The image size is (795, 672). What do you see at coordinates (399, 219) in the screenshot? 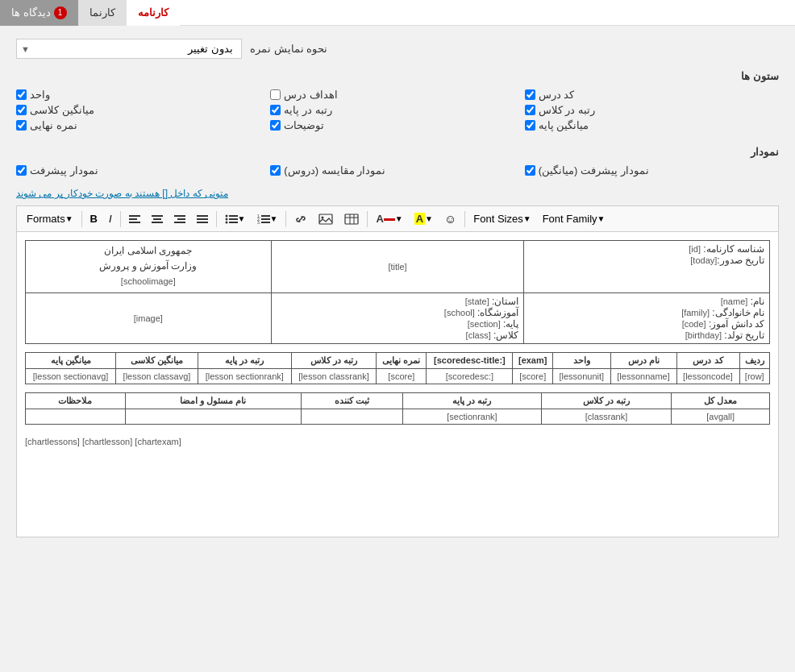
I see `font-color-arrow-icon: ▼` at bounding box center [399, 219].